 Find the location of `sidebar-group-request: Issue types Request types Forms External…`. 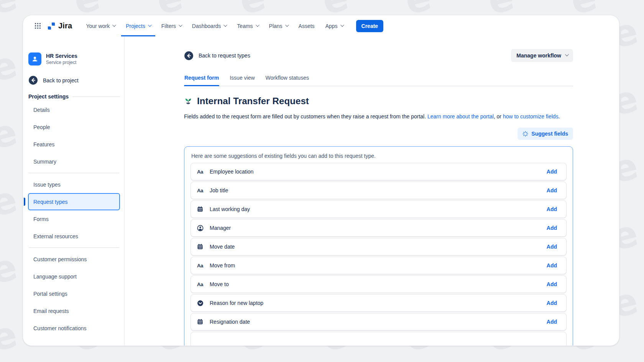

sidebar-group-request: Issue types Request types Forms External… is located at coordinates (74, 210).